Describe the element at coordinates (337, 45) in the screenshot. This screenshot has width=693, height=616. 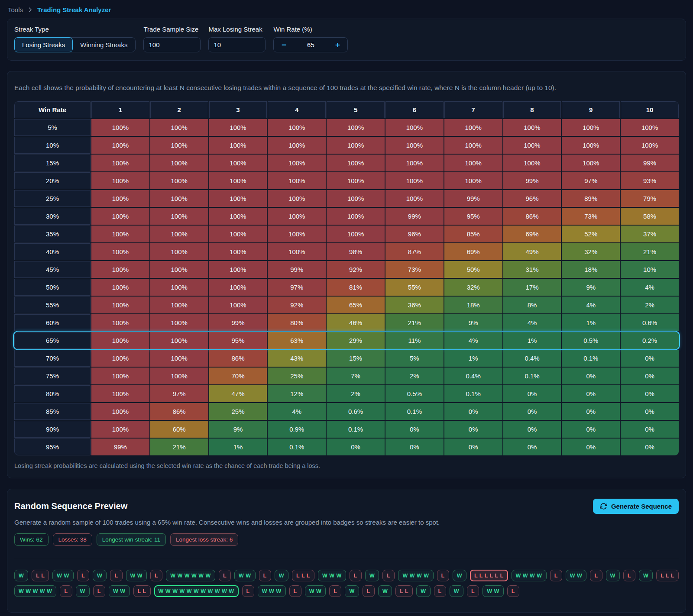
I see `win-rate-increase-button: +` at that location.